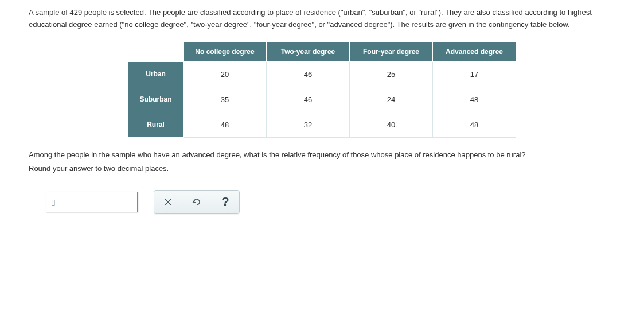  Describe the element at coordinates (197, 202) in the screenshot. I see `input-toolbar: ?` at that location.